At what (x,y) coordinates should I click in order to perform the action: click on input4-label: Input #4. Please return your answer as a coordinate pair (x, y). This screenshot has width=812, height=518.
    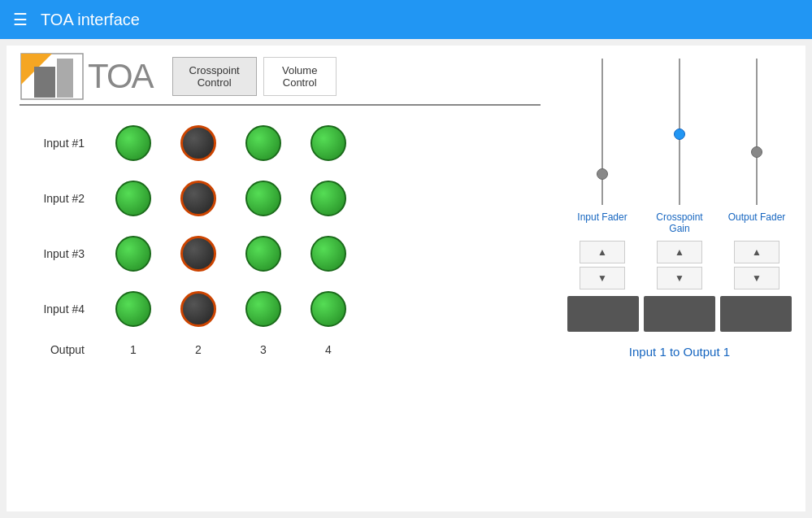
    Looking at the image, I should click on (60, 309).